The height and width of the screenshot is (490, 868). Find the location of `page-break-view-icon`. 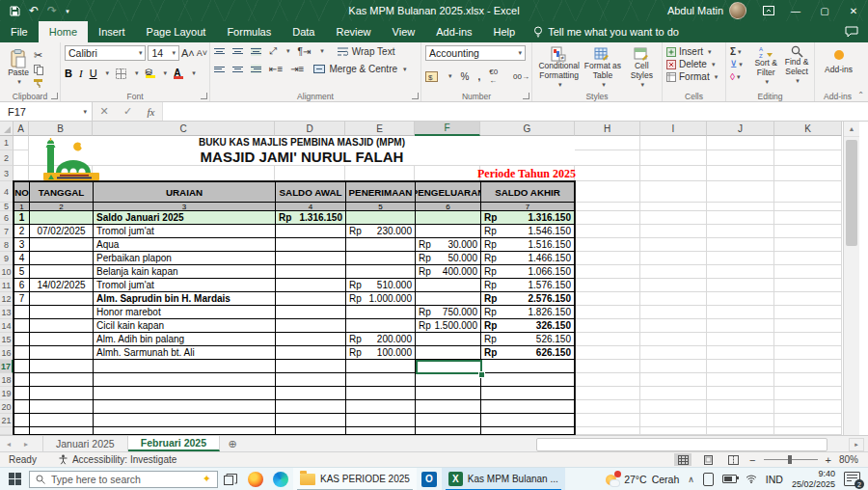

page-break-view-icon is located at coordinates (733, 459).